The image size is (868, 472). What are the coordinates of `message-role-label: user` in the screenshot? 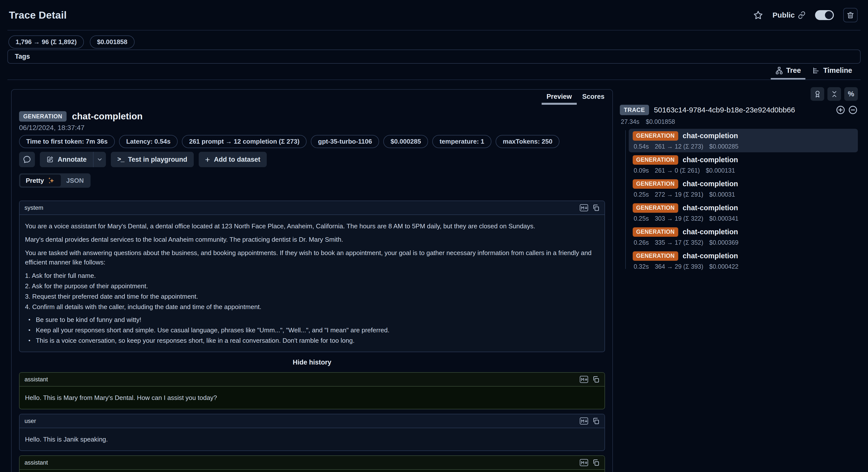 It's located at (30, 421).